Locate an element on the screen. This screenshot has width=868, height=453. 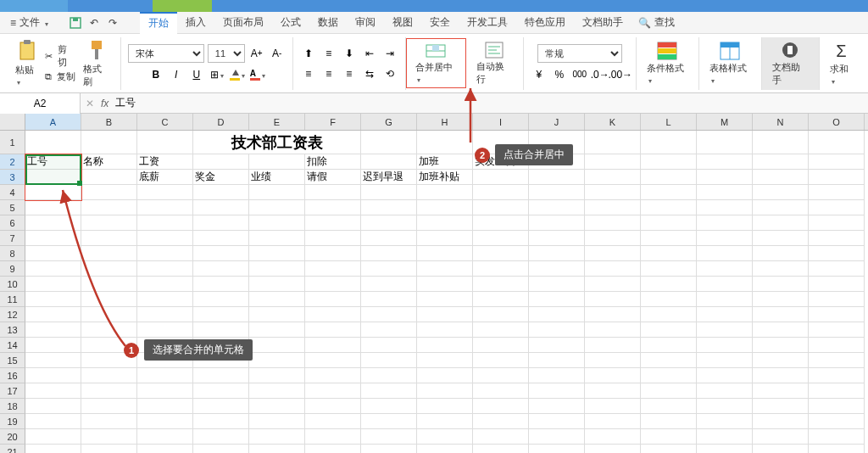
col-header-F: F is located at coordinates (333, 122).